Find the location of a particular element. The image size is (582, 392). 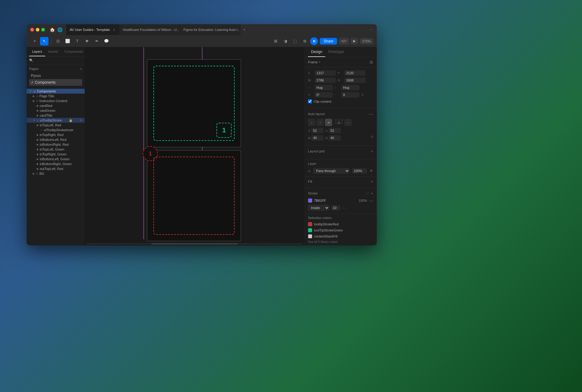

opacity-input is located at coordinates (360, 171).